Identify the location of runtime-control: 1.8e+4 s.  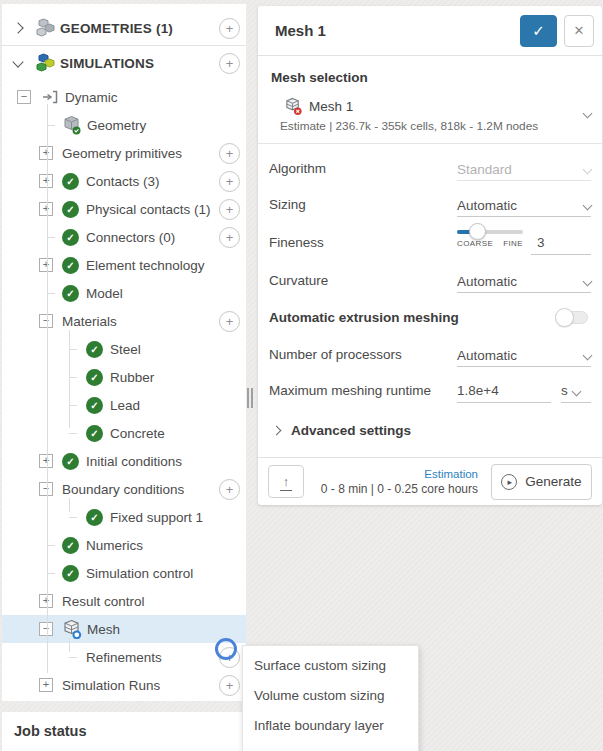
(524, 390).